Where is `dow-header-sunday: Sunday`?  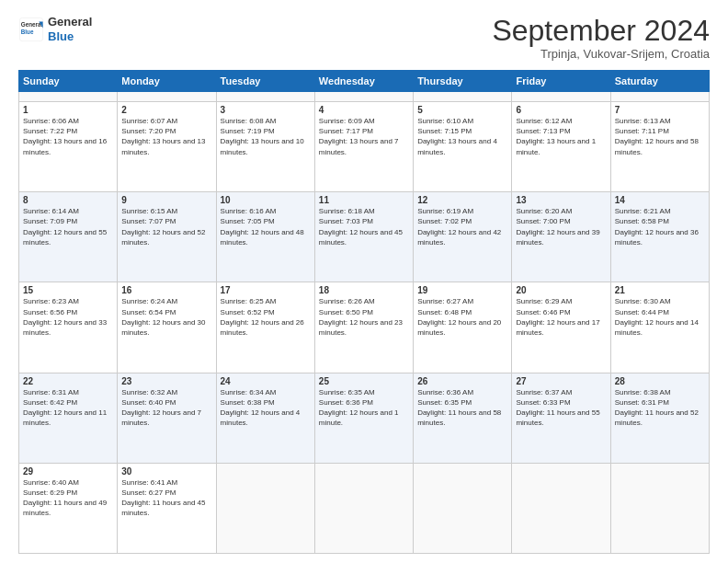 dow-header-sunday: Sunday is located at coordinates (68, 81).